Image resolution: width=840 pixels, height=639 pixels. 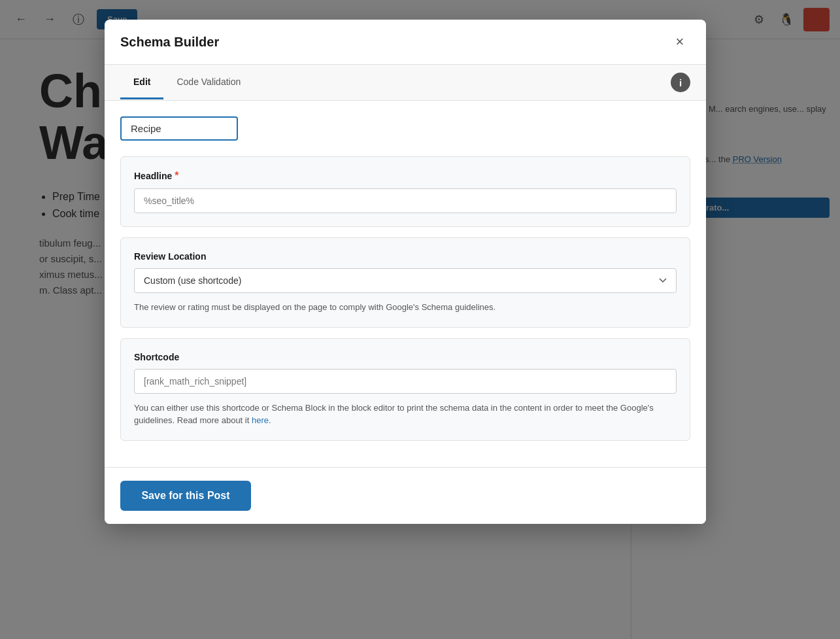 What do you see at coordinates (405, 496) in the screenshot?
I see `modal-footer: Save for this Post` at bounding box center [405, 496].